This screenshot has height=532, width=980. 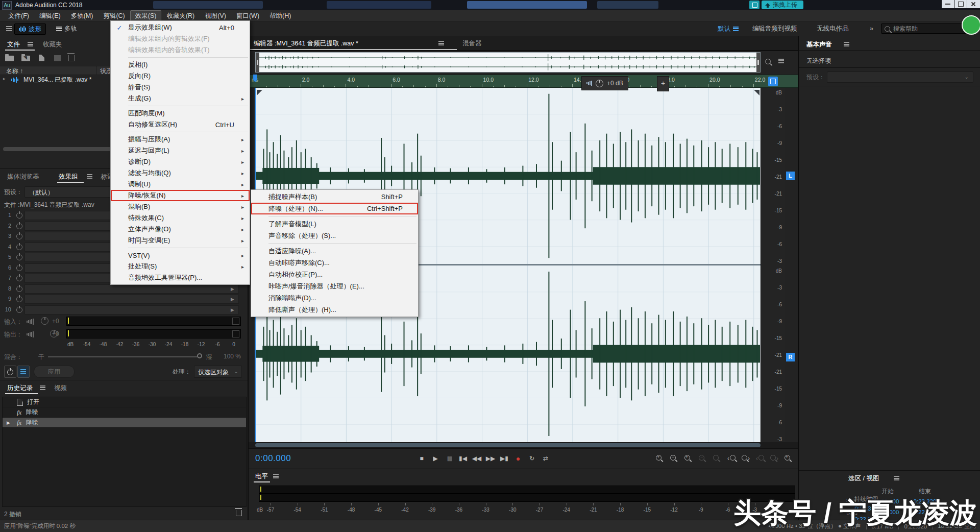 I want to click on drag-upload-button: 拖拽上传, so click(x=782, y=5).